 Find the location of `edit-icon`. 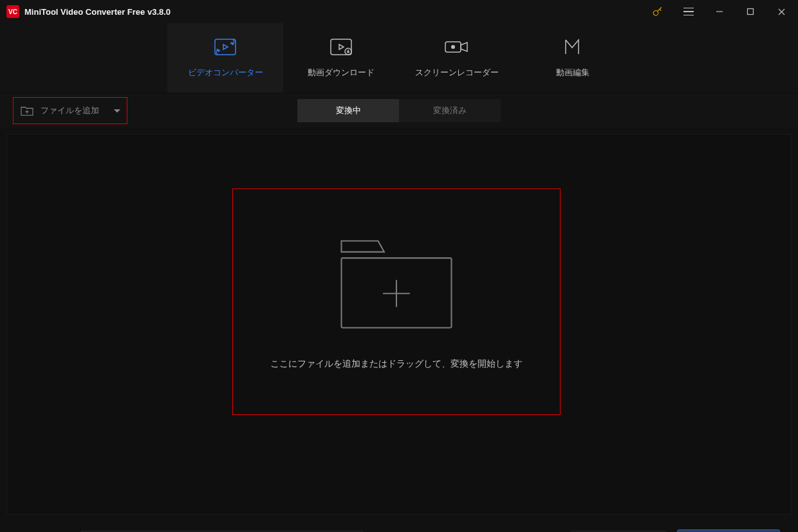

edit-icon is located at coordinates (573, 47).